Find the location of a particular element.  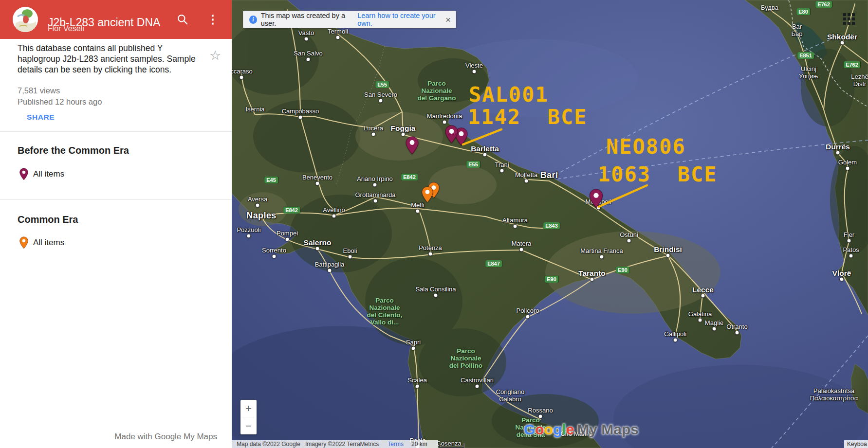

legend-item-ce-all-items: All items is located at coordinates (42, 243).